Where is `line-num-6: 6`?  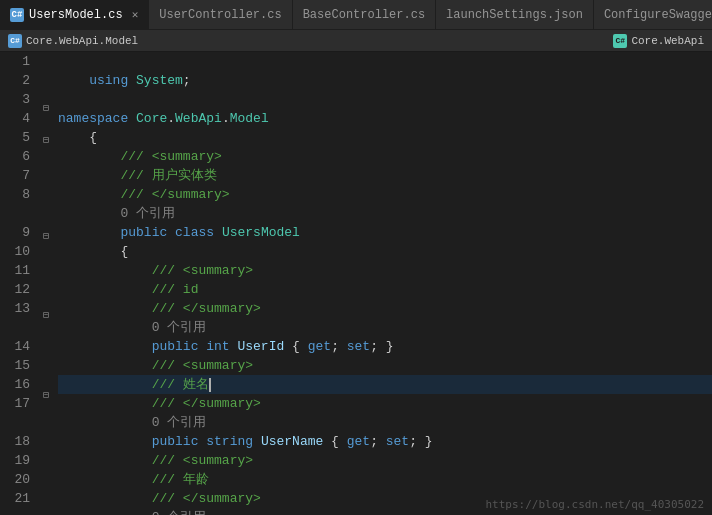 line-num-6: 6 is located at coordinates (15, 156).